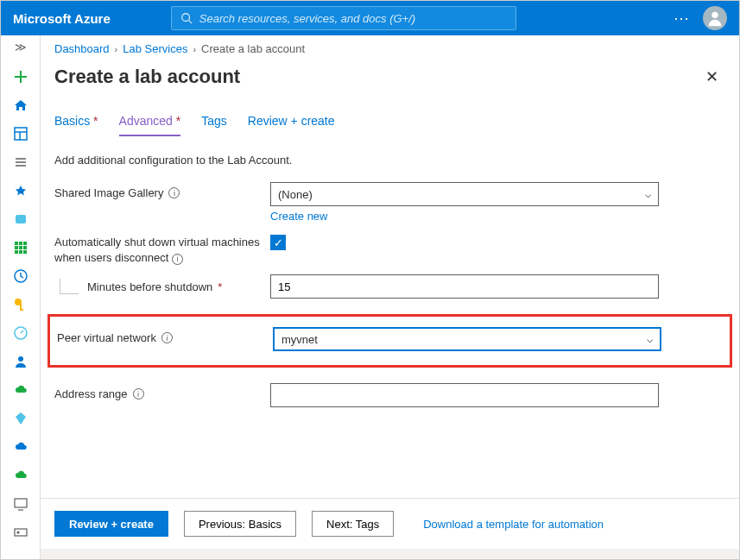 This screenshot has width=740, height=560. Describe the element at coordinates (82, 48) in the screenshot. I see `breadcrumb-dashboard: Dashboard` at that location.